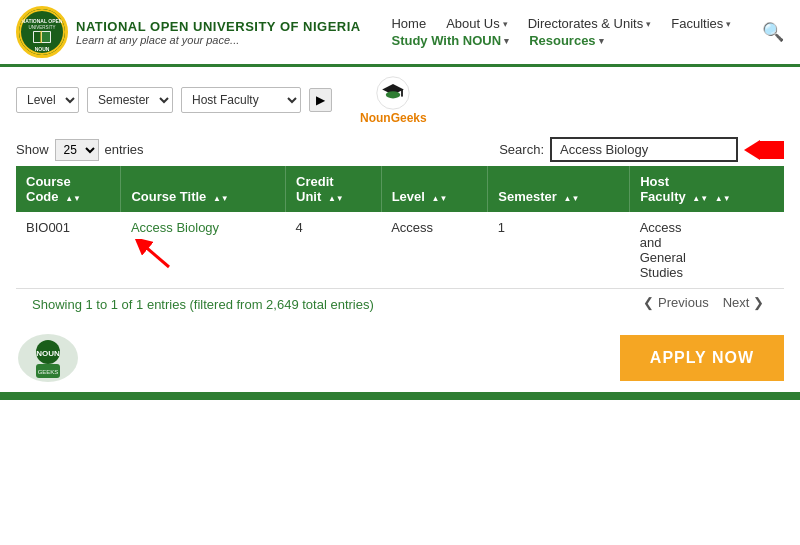  I want to click on study-arrow: ▾, so click(506, 41).